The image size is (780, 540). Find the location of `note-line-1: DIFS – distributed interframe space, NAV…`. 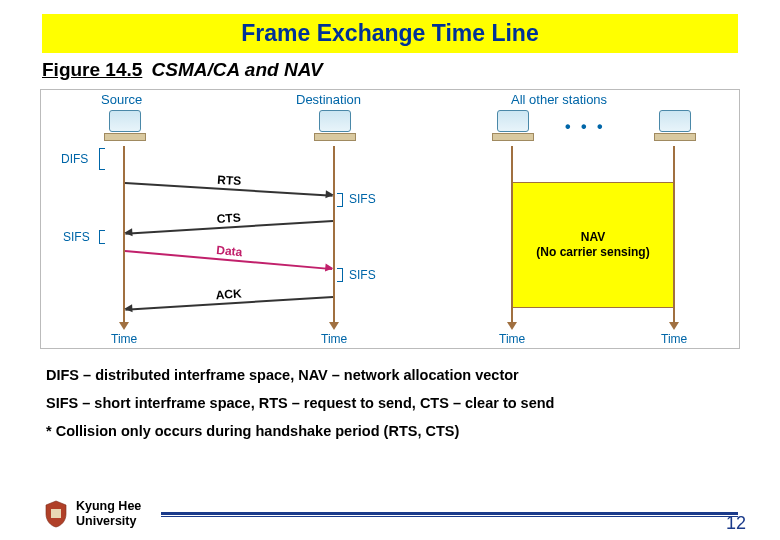

note-line-1: DIFS – distributed interframe space, NAV… is located at coordinates (391, 375).